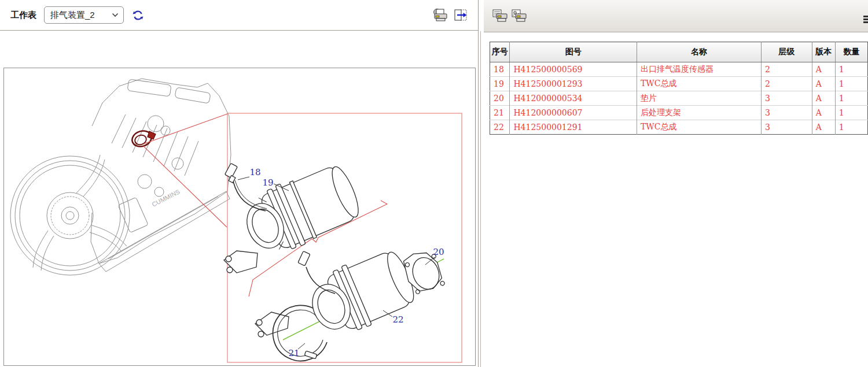 Image resolution: width=868 pixels, height=367 pixels. I want to click on worksheet-label: 工作表, so click(23, 15).